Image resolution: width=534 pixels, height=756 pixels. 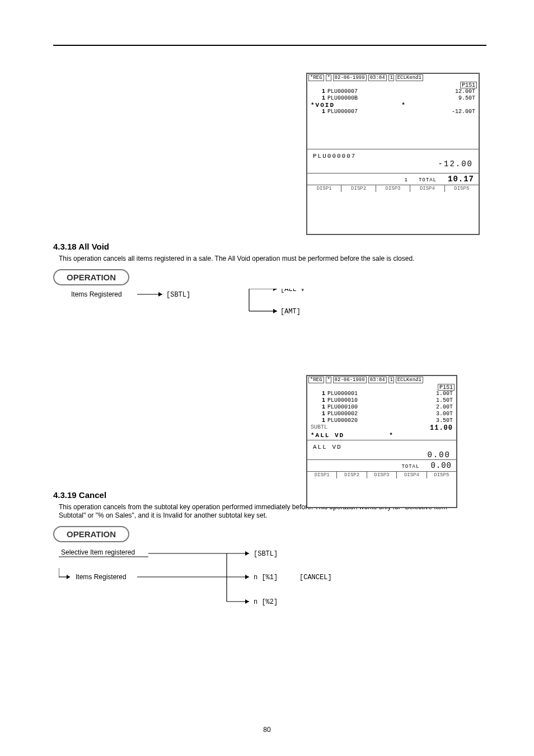 I want to click on top-rule, so click(x=270, y=45).